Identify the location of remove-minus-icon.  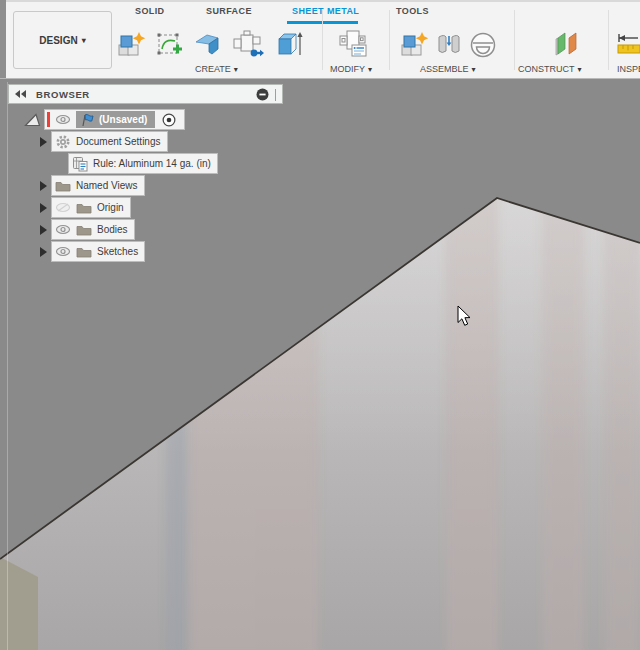
(262, 94).